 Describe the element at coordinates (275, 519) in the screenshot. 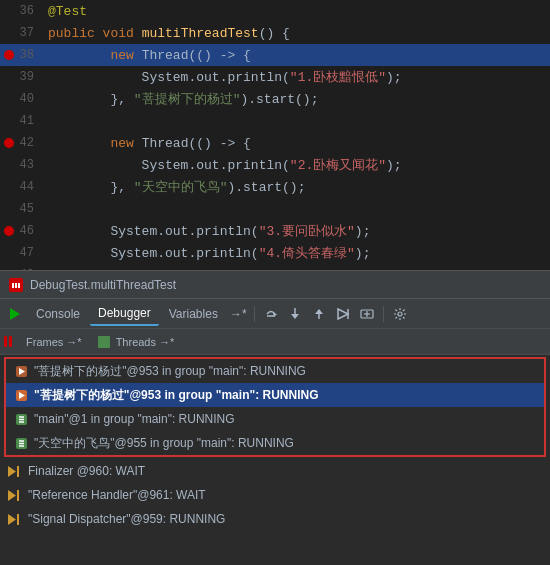

I see `thread-item-7: "Signal Dispatcher"@959: RUNNING` at that location.